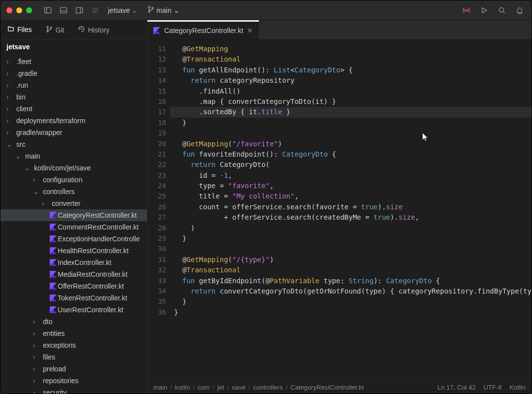 The height and width of the screenshot is (394, 532). Describe the element at coordinates (204, 387) in the screenshot. I see `breadcrumb-segment: com` at that location.